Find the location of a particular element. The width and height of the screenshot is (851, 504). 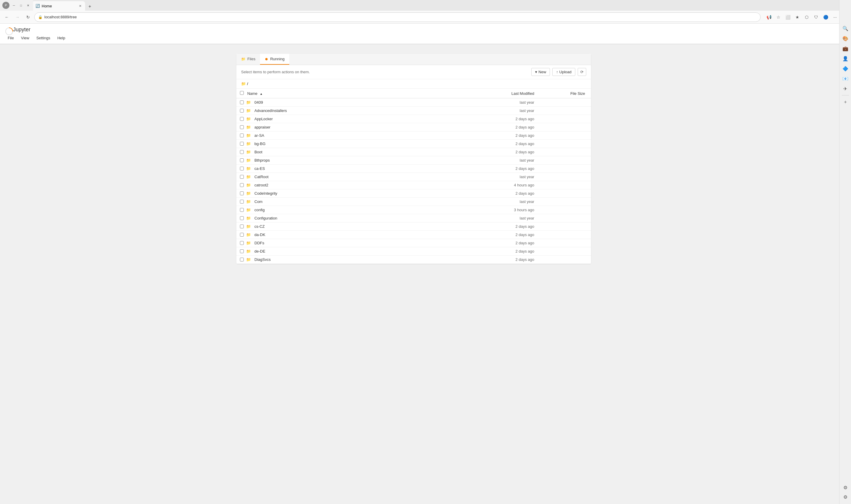

new-button: ▾ New is located at coordinates (541, 72).